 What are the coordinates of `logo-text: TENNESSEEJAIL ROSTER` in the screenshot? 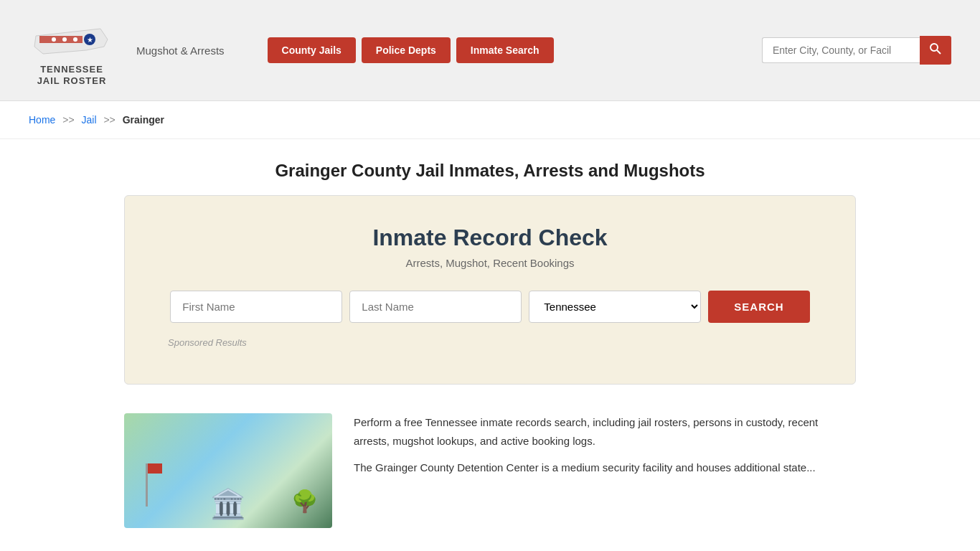 It's located at (72, 75).